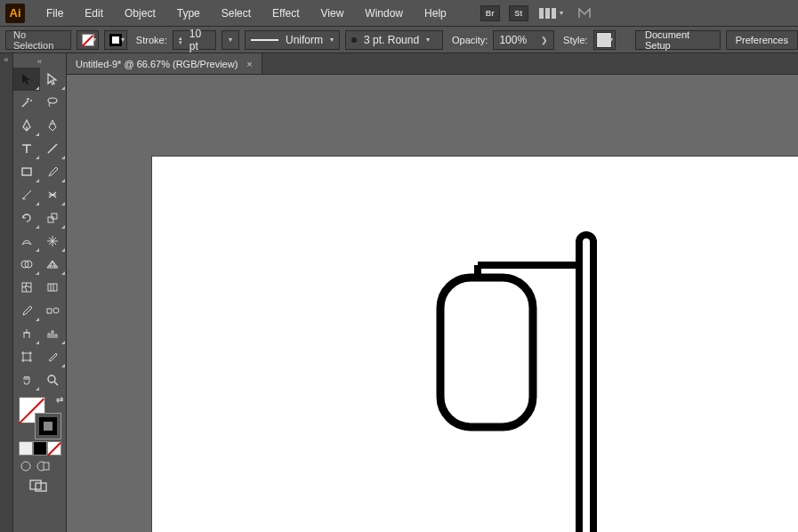 This screenshot has height=532, width=798. What do you see at coordinates (304, 40) in the screenshot?
I see `profile-name: Uniform` at bounding box center [304, 40].